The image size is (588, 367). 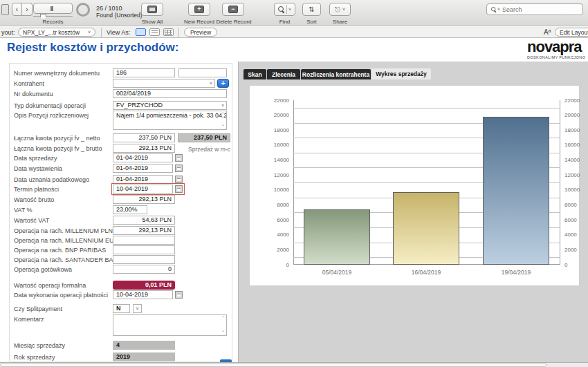 I want to click on found-status: Found (Unsorted), so click(x=119, y=15).